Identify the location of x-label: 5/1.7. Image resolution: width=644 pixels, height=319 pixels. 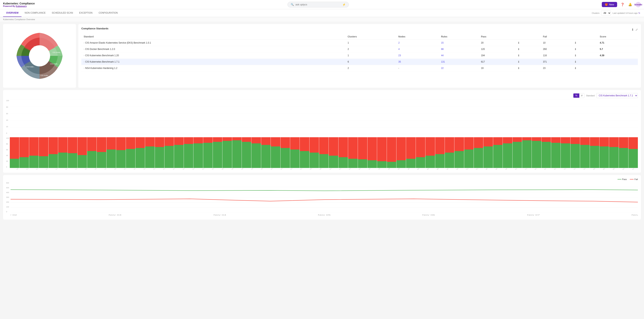
(546, 169).